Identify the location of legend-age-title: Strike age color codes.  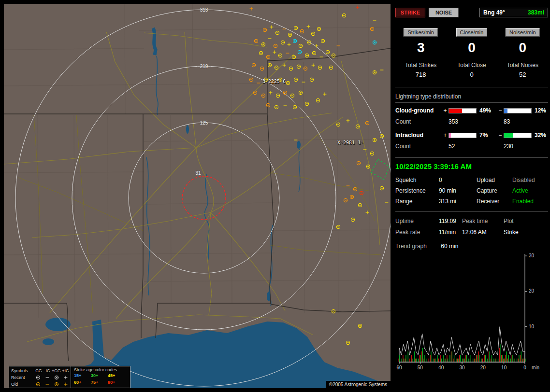
(101, 370).